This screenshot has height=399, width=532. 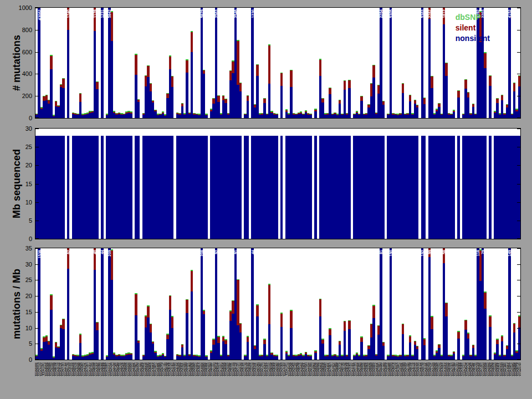 I want to click on clipped-bar-value-label: 1128, so click(x=95, y=13).